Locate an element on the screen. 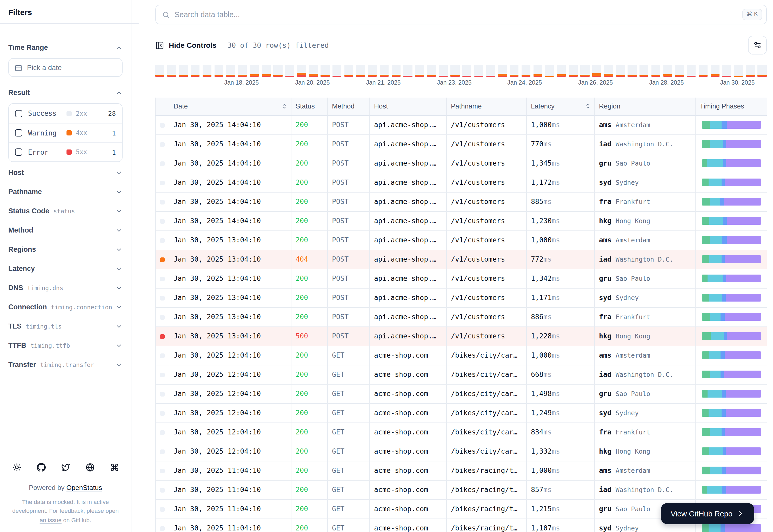 This screenshot has height=532, width=773. sidebar-filter-section: Status Code status is located at coordinates (65, 211).